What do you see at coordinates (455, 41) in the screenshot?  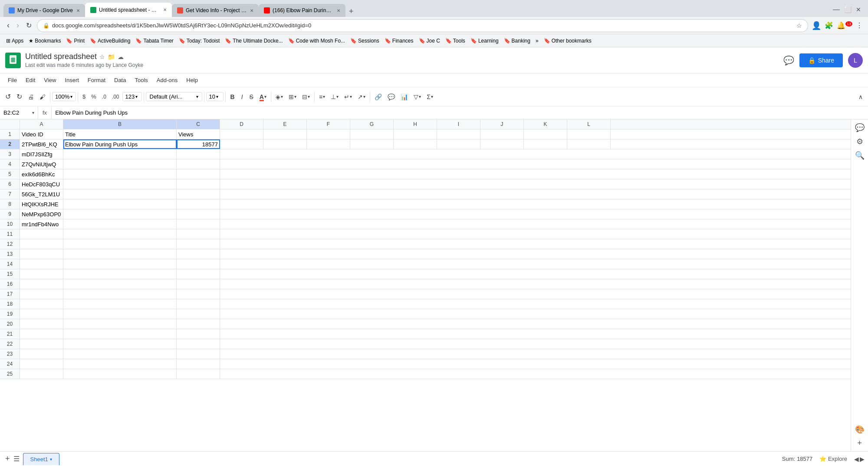 I see `bookmark-tools: 🔖 Tools` at bounding box center [455, 41].